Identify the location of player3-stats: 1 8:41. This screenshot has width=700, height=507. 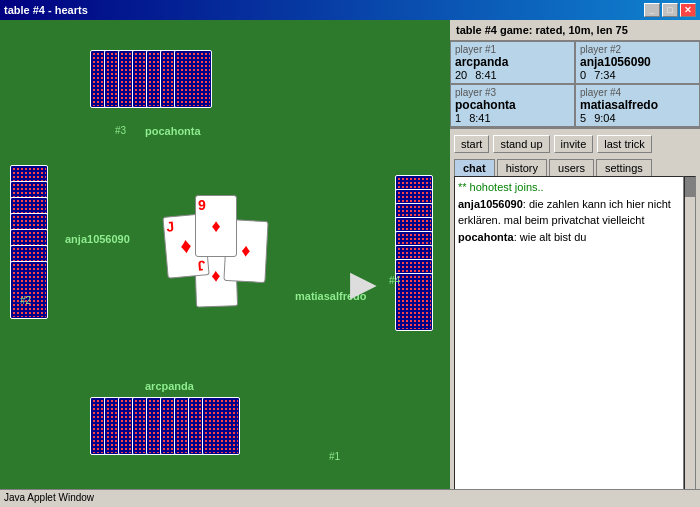
(512, 118).